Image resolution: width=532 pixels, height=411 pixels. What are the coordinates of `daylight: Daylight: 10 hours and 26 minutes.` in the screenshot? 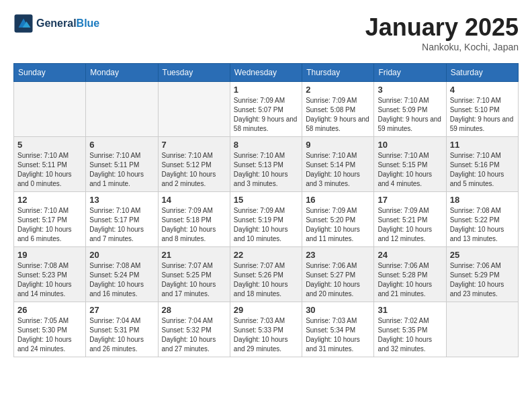 It's located at (117, 344).